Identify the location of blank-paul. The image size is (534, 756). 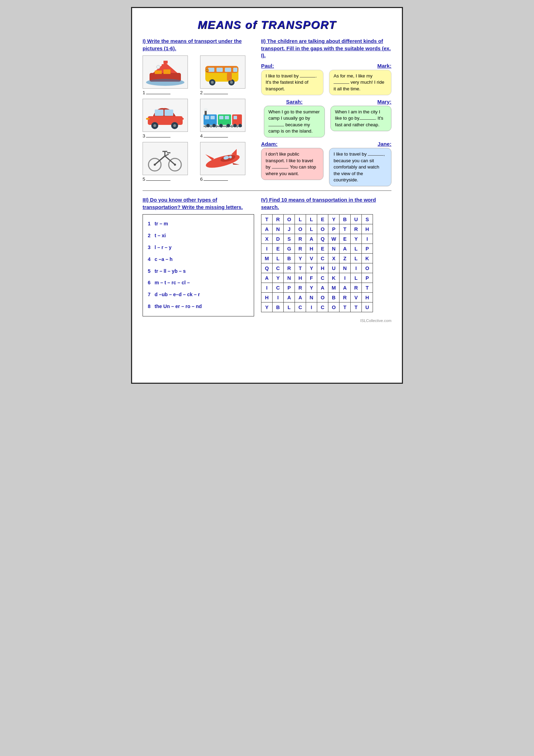
(307, 77).